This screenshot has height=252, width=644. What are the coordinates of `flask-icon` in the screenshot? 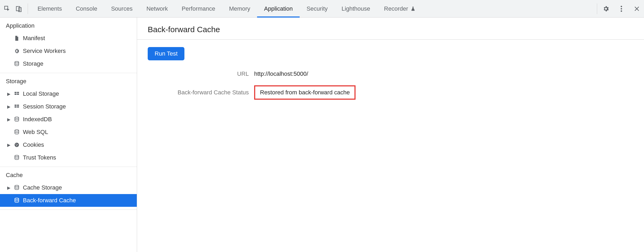 It's located at (413, 9).